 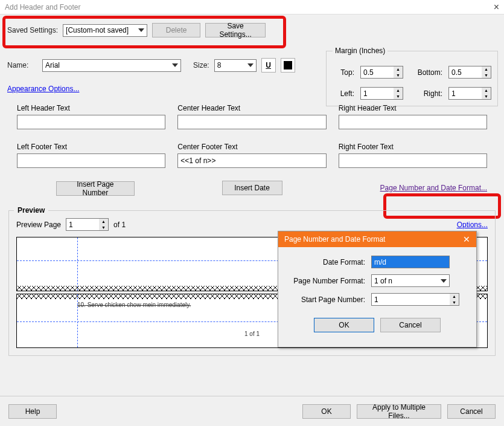 What do you see at coordinates (413, 161) in the screenshot?
I see `right-footer-input` at bounding box center [413, 161].